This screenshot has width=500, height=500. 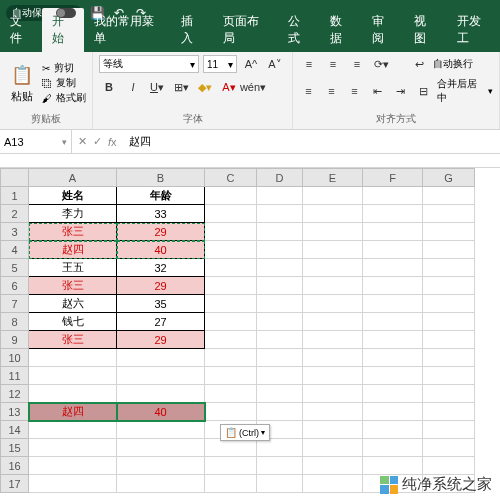 I want to click on col-header-G: G, so click(x=449, y=178).